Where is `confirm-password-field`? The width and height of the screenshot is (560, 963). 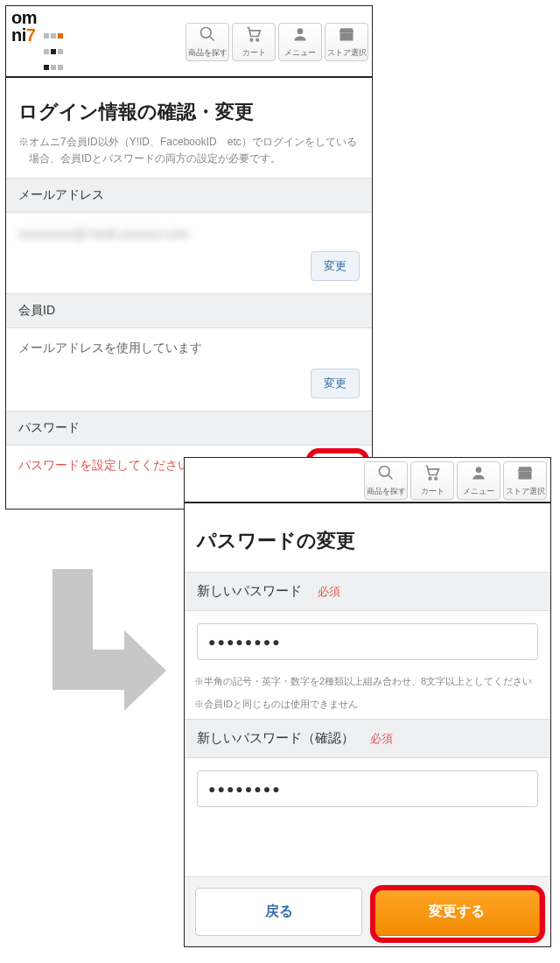
confirm-password-field is located at coordinates (368, 789).